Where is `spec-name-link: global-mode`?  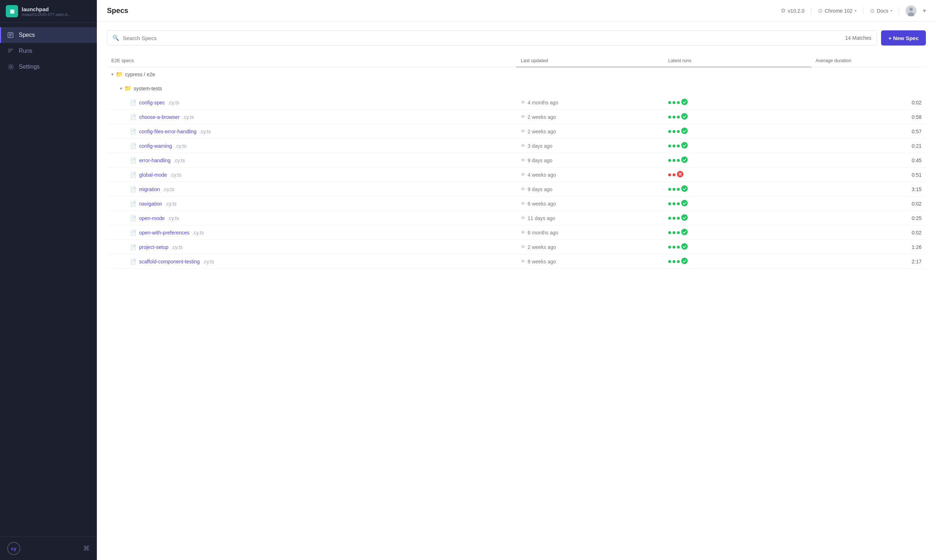 spec-name-link: global-mode is located at coordinates (153, 175).